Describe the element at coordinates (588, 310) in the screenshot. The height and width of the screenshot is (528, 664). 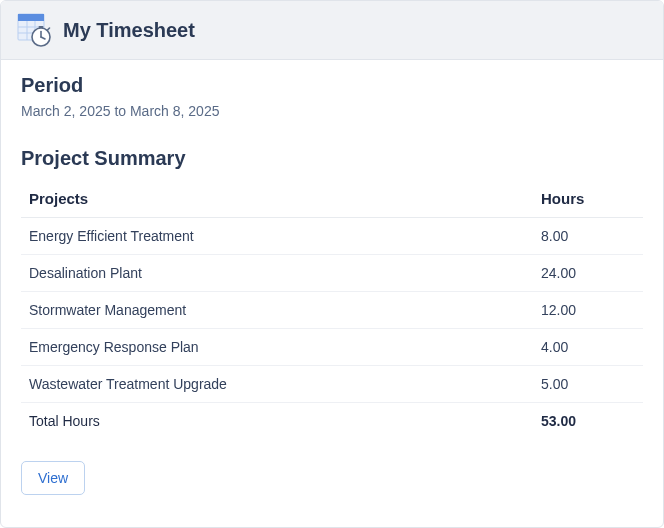
I see `cell-hours: 12.00` at that location.